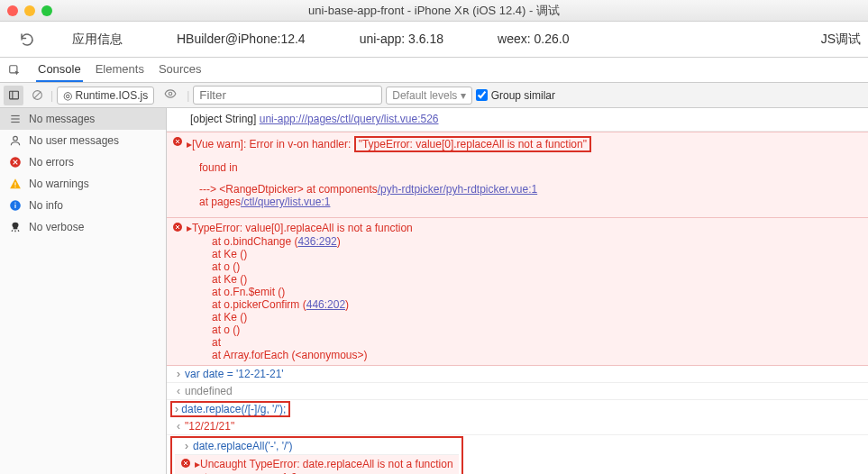  Describe the element at coordinates (534, 40) in the screenshot. I see `weex-label: weex: 0.26.0` at that location.